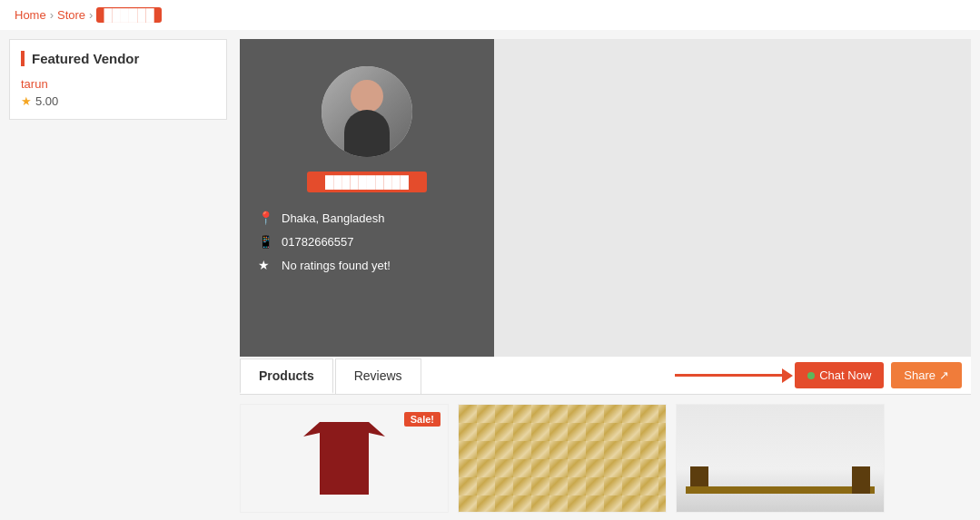 The image size is (980, 520). What do you see at coordinates (367, 182) in the screenshot?
I see `vendor-name-badge: ██████████` at bounding box center [367, 182].